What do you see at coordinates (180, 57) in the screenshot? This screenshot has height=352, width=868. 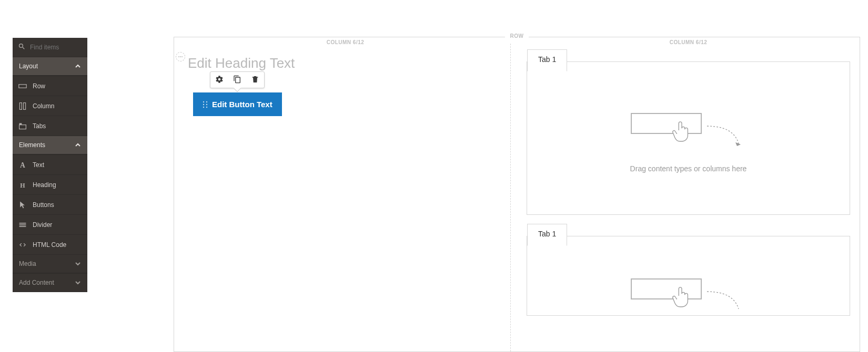 I see `drag-handle-icon` at bounding box center [180, 57].